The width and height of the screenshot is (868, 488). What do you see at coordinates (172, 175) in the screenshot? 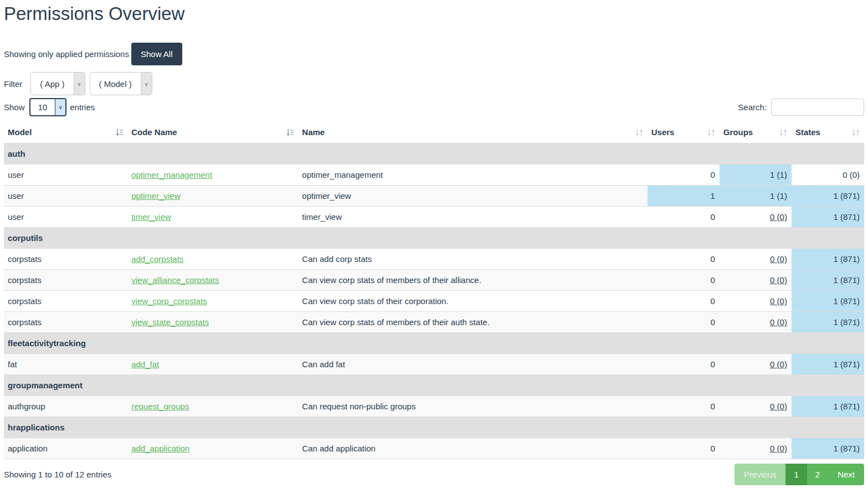
I see `code-name-link: optimer_management` at bounding box center [172, 175].